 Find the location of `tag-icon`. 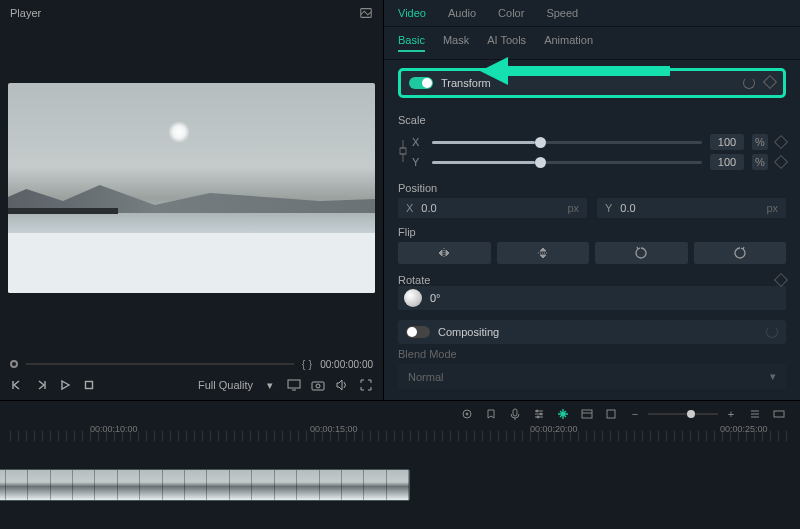

tag-icon is located at coordinates (491, 414).